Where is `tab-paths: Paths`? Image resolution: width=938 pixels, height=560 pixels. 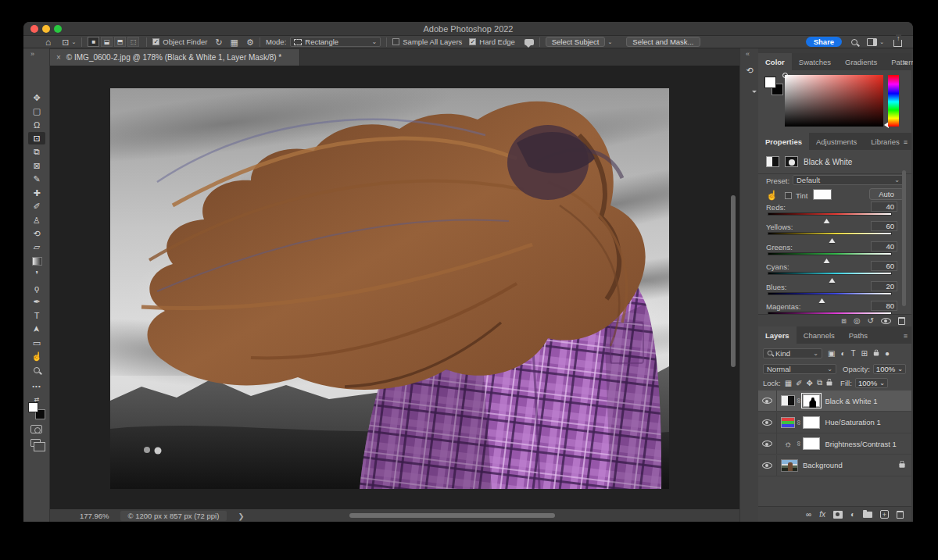
tab-paths: Paths is located at coordinates (858, 335).